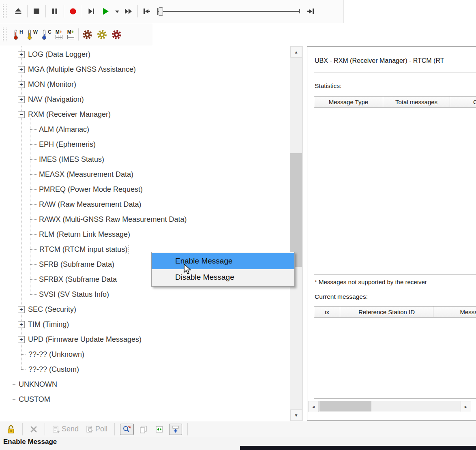 This screenshot has height=450, width=476. I want to click on tree-item-label: SVSI (SV Status Info), so click(74, 294).